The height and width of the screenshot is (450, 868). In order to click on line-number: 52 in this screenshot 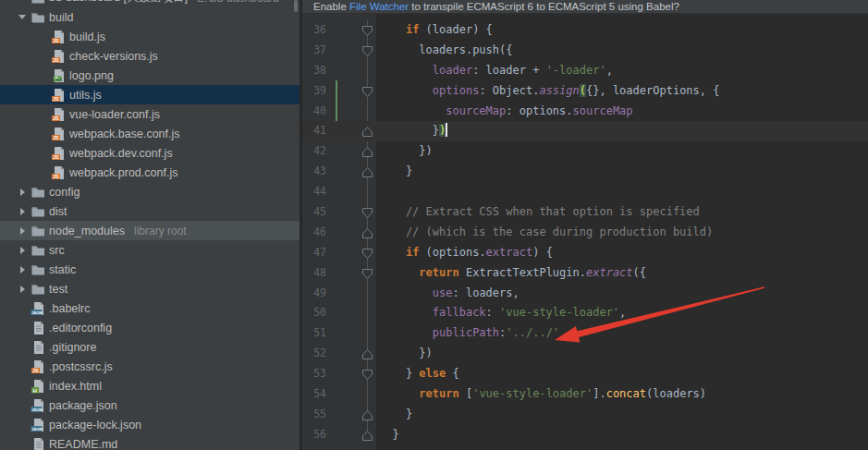, I will do `click(314, 354)`.